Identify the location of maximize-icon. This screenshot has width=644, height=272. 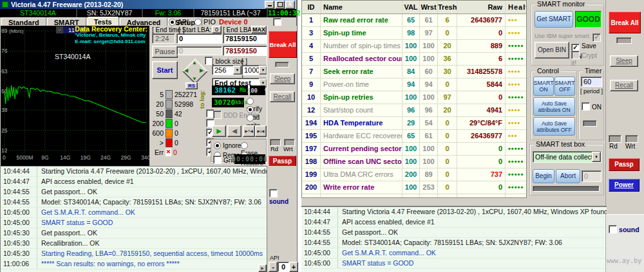
(279, 5).